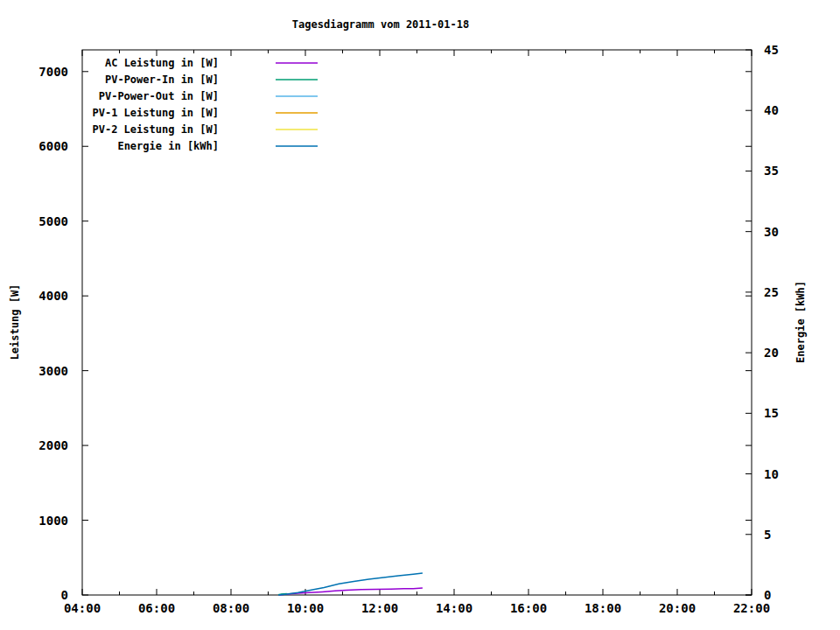  I want to click on legend-label: PV-2 Leistung in [W], so click(156, 130).